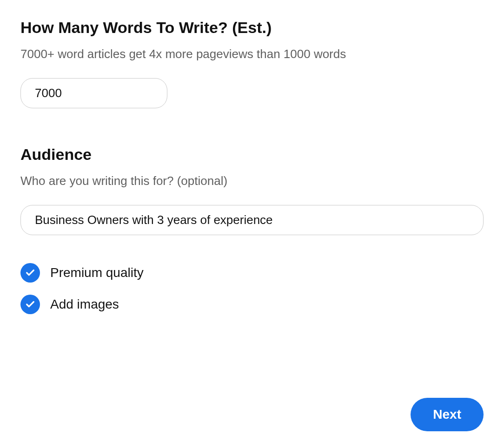 The width and height of the screenshot is (504, 448). Describe the element at coordinates (252, 54) in the screenshot. I see `words-subtitle: 7000+ word articles get 4x more pageview…` at that location.